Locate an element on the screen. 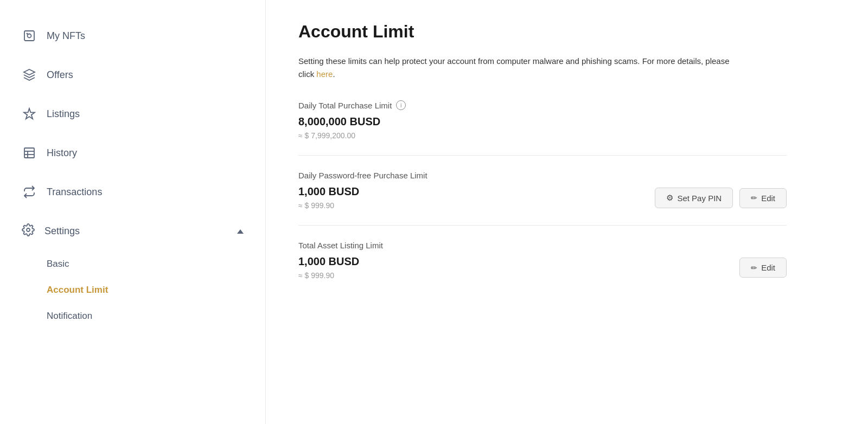 The height and width of the screenshot is (424, 868). sidebar-item-history-label: History is located at coordinates (62, 153).